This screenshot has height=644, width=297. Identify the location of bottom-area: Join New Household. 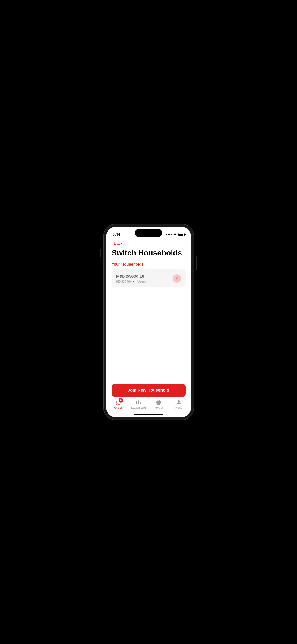
(148, 390).